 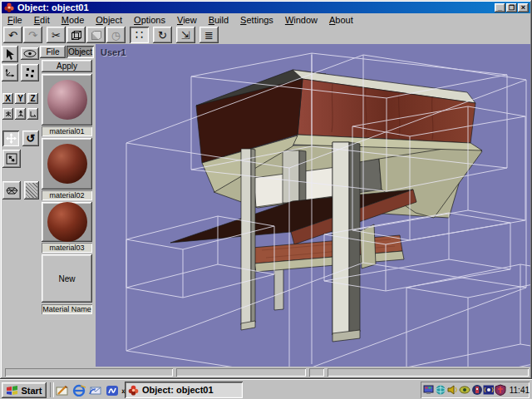 I want to click on scheduler-badge-icon, so click(x=477, y=390).